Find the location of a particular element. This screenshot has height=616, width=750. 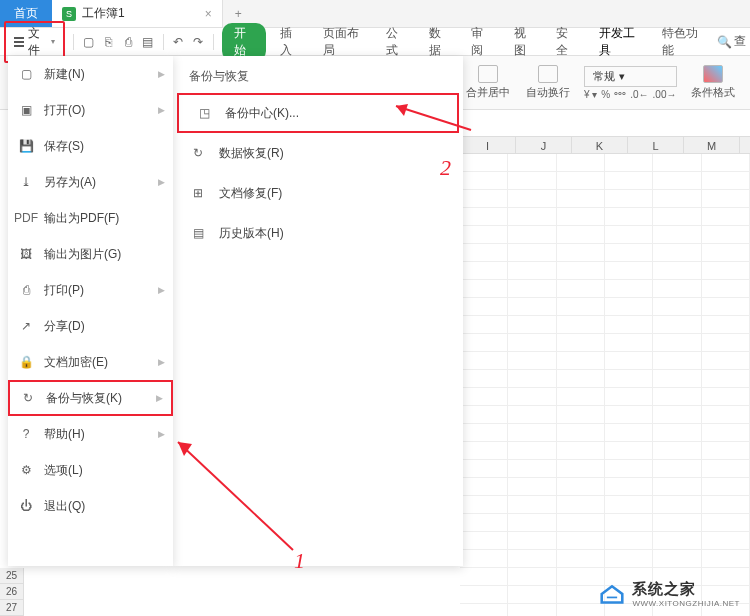

decimal-inc-icon: .0← is located at coordinates (639, 94).